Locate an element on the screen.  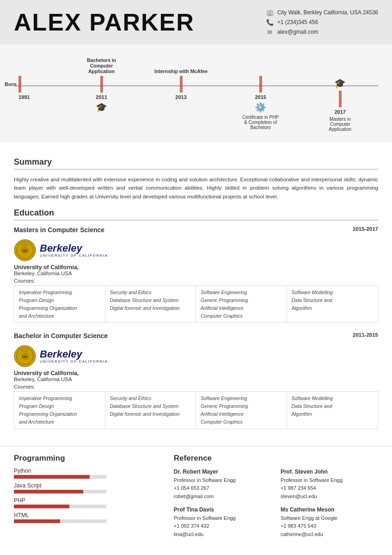
contact-address-row: 🏢 City Walk, Berkley California, USA 245… is located at coordinates (322, 12).